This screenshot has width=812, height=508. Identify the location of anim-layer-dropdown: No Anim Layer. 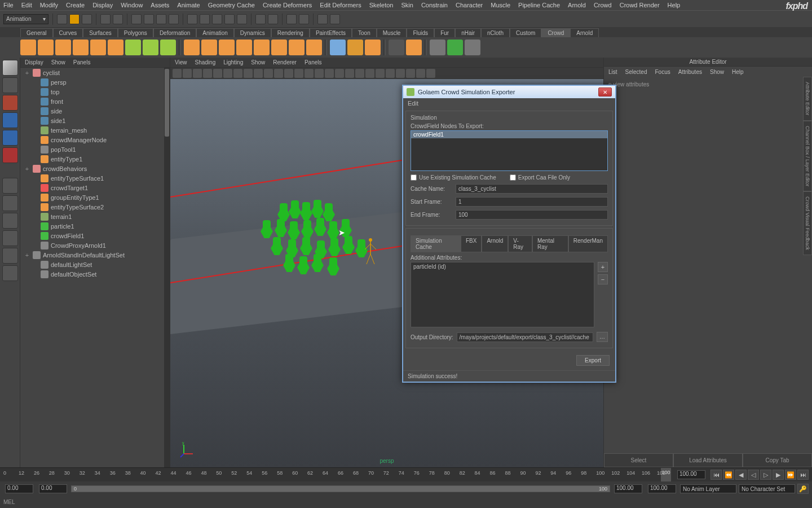
(708, 489).